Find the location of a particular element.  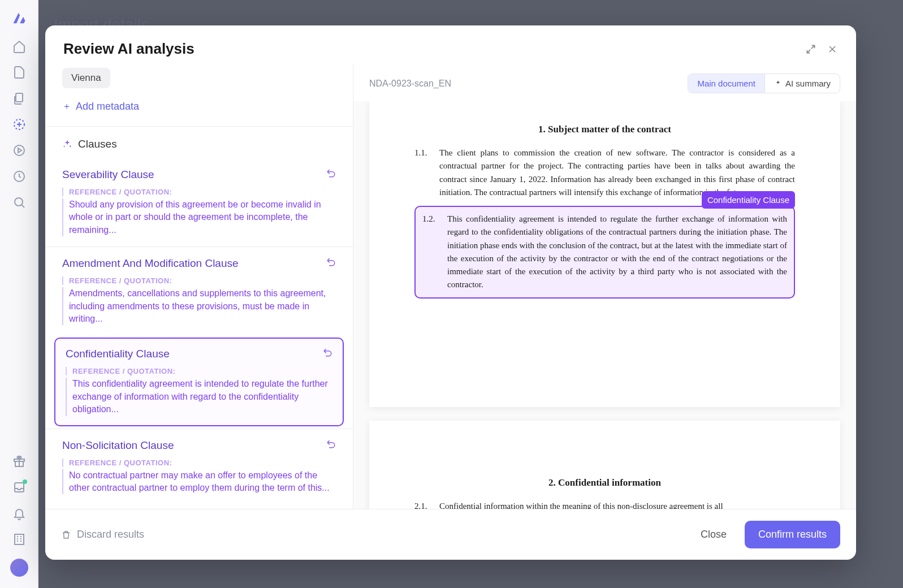

reference-text: This confidentiality agreement is intend… is located at coordinates (199, 397).